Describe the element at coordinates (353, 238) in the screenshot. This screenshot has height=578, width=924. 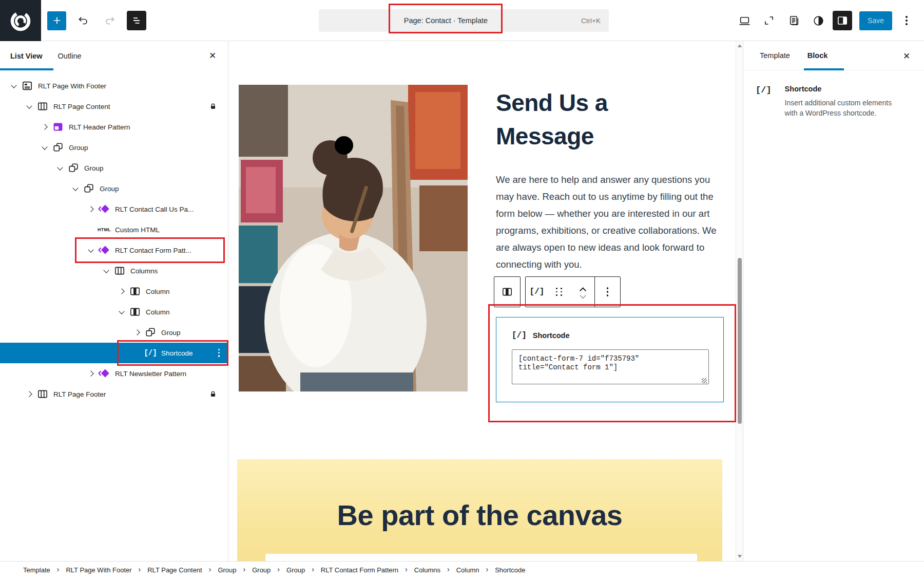
I see `contact-image-block` at that location.